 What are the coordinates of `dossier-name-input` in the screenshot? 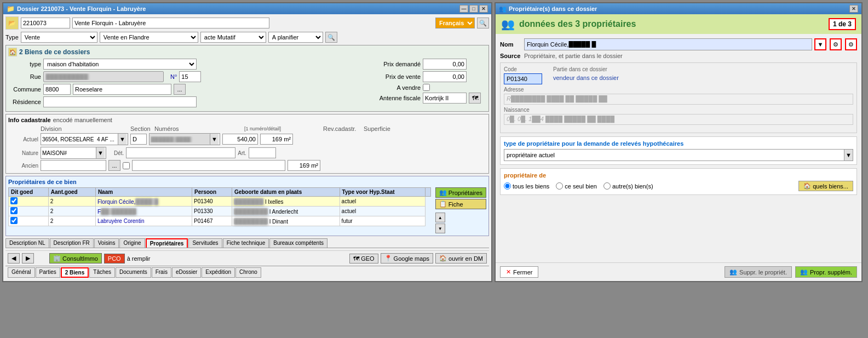 It's located at (171, 23).